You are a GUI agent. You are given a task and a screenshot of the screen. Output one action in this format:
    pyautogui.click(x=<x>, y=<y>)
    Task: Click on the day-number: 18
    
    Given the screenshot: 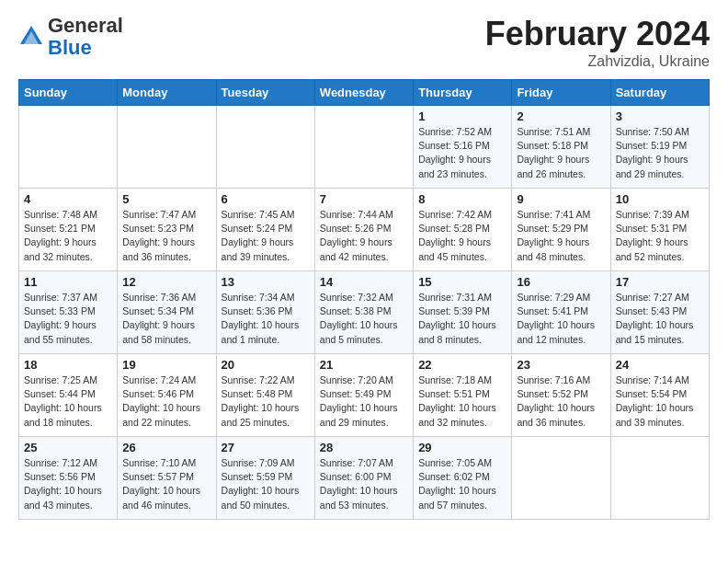 What is the action you would take?
    pyautogui.click(x=68, y=364)
    